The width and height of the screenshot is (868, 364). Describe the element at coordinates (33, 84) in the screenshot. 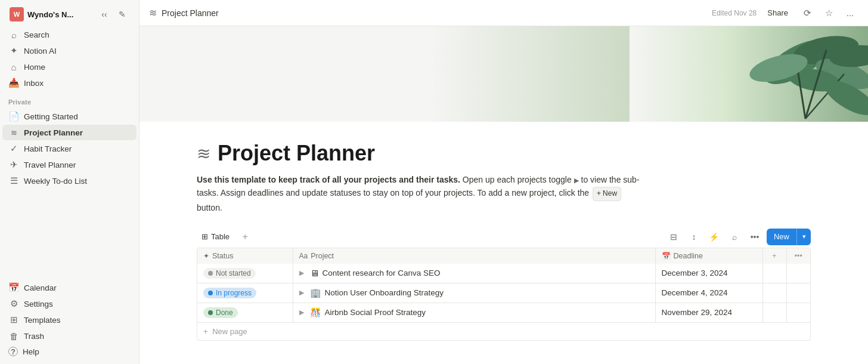

I see `sidebar-label-inbox: Inbox` at that location.